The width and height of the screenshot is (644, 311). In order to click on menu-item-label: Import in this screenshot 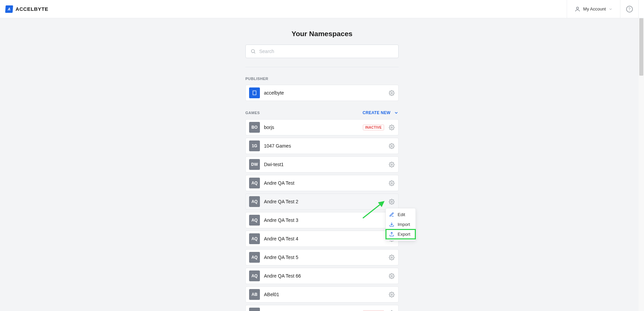, I will do `click(404, 224)`.